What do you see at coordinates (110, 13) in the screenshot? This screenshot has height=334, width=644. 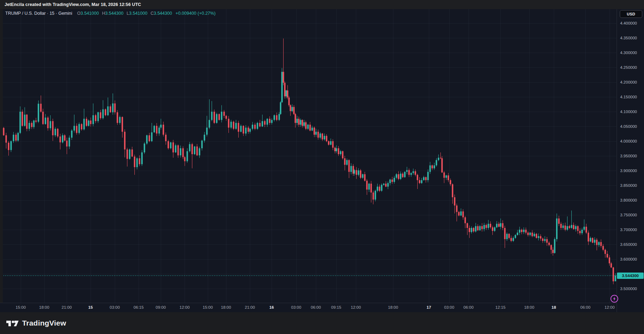 I see `symbol-legend: TRUMP / U.S. Dollar · 15 · Gemini O3.541…` at bounding box center [110, 13].